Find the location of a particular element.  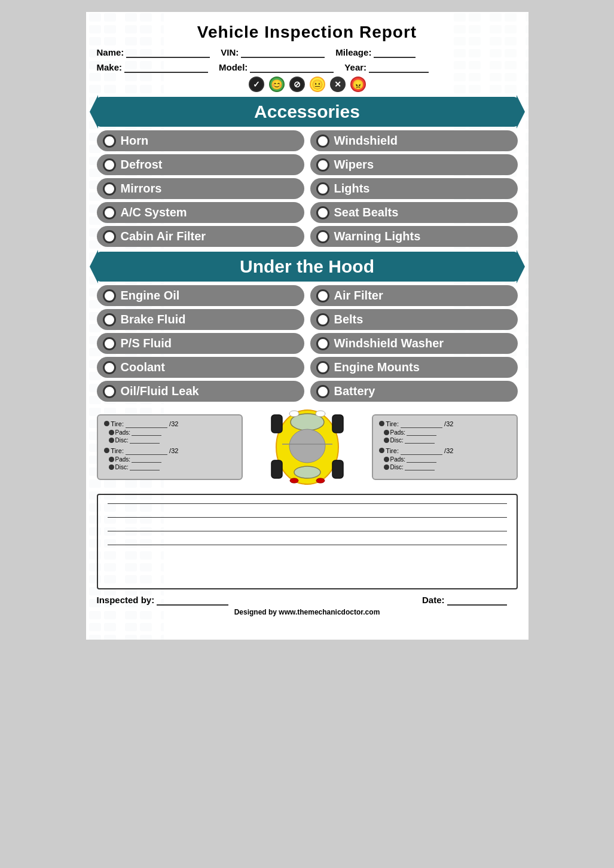

tire-entry-rl: Tire: /32 Pads: Disc: is located at coordinates (170, 459).